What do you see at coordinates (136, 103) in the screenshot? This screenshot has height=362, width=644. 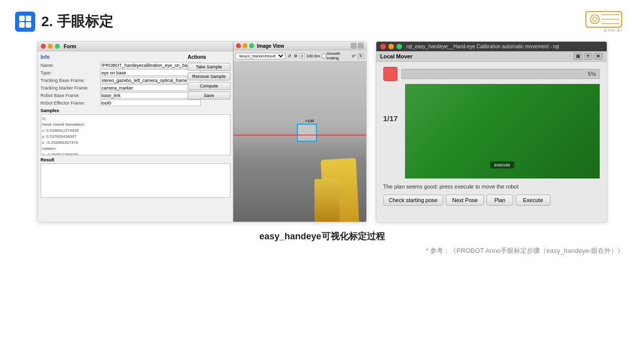 I see `robot-effector-row: Robot Effector Frame:` at bounding box center [136, 103].